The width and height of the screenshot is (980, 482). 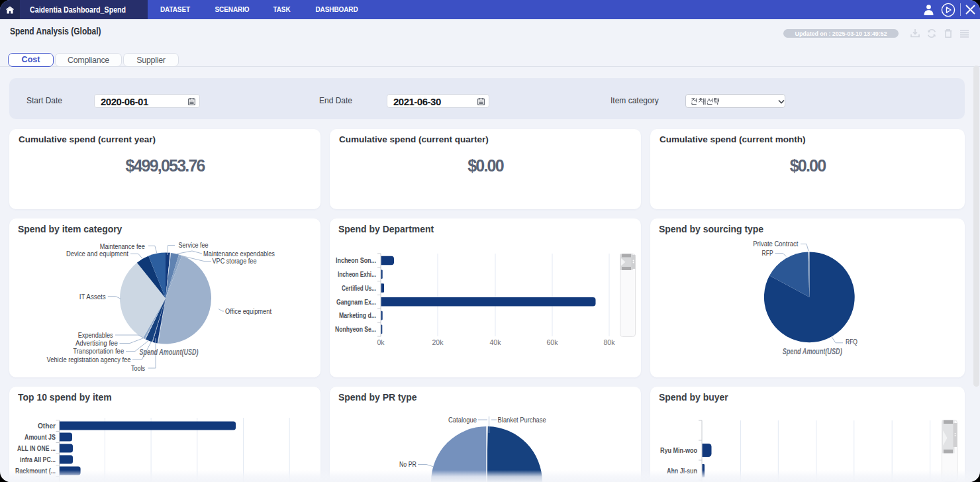 What do you see at coordinates (496, 342) in the screenshot?
I see `svg-text: 40k` at bounding box center [496, 342].